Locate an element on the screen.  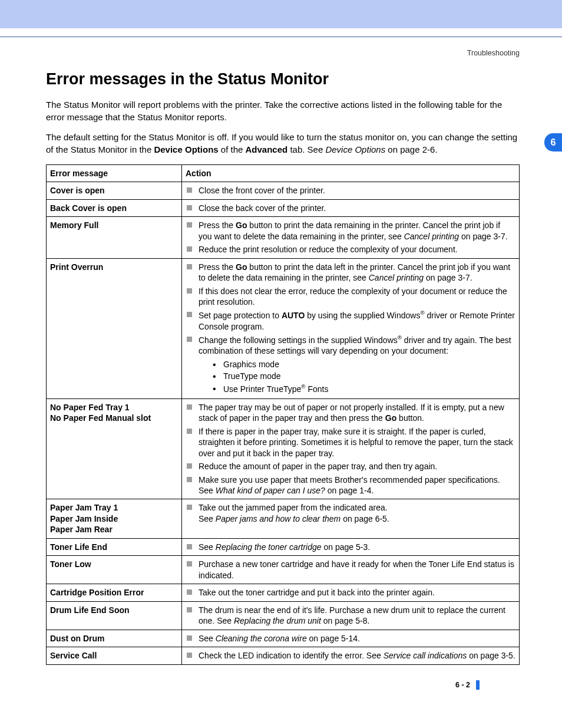
action-item: Set page protection to AUTO by using the… is located at coordinates (351, 321).